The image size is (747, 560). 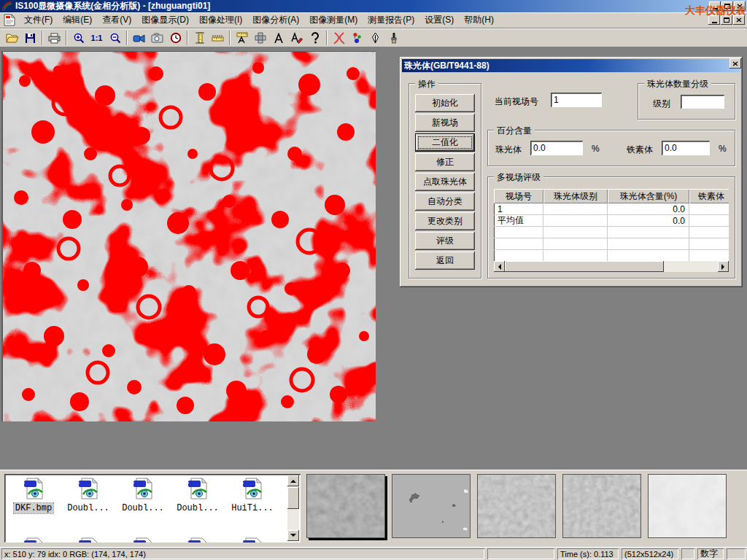 I want to click on pen-button, so click(x=375, y=38).